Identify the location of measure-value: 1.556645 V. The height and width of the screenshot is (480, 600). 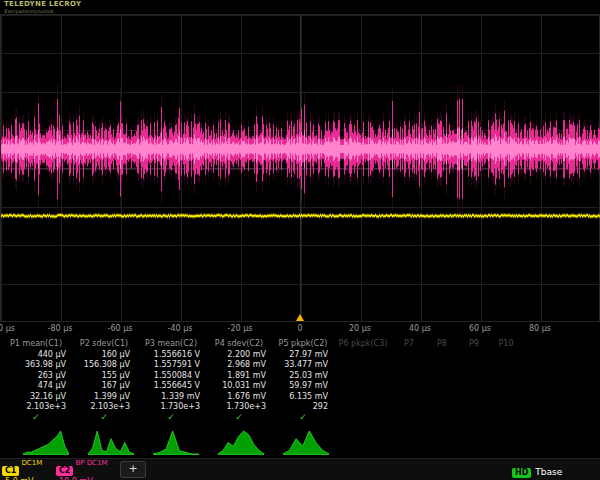
(171, 386).